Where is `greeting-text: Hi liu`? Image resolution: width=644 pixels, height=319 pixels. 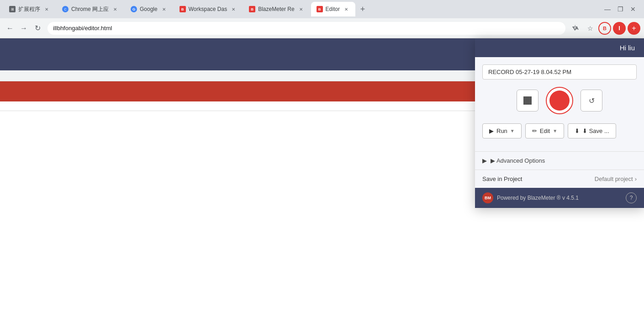 greeting-text: Hi liu is located at coordinates (628, 48).